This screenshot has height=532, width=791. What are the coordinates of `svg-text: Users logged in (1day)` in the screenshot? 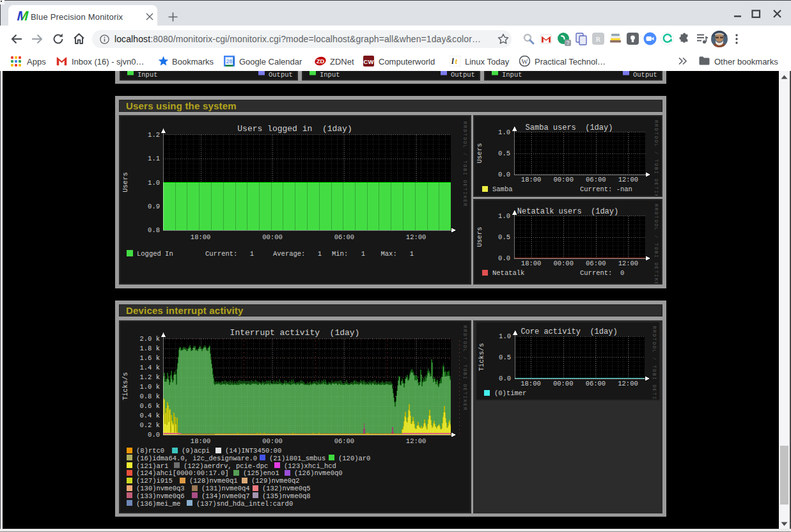 It's located at (294, 129).